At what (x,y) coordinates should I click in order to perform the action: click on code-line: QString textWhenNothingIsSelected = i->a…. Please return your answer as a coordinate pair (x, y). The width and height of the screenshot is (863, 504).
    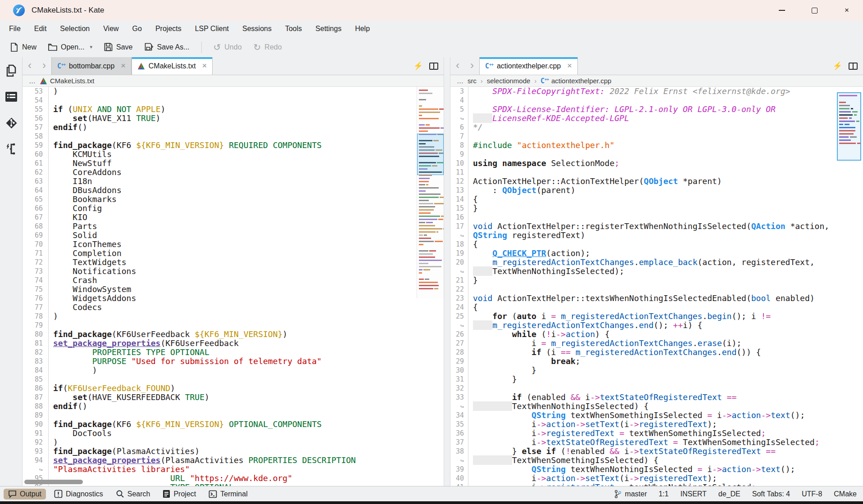
    Looking at the image, I should click on (631, 469).